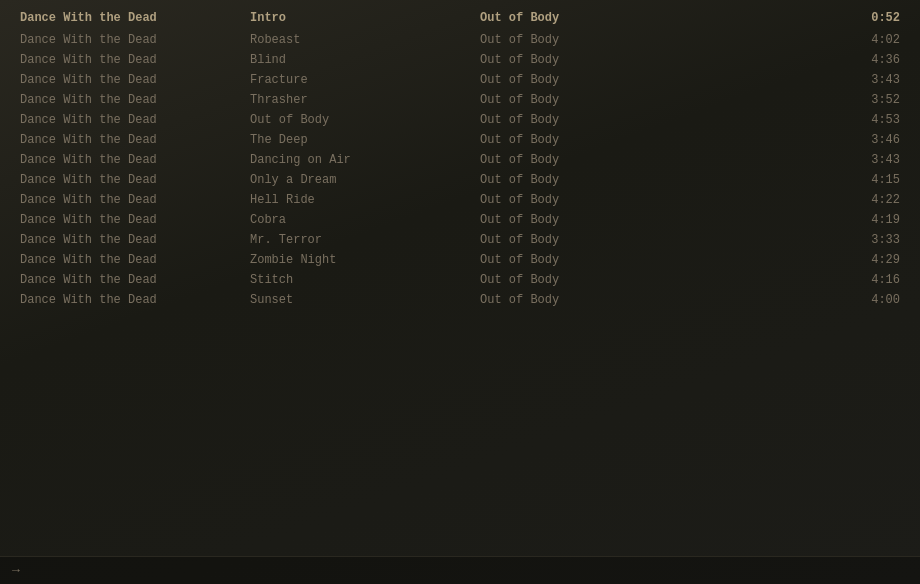 The image size is (920, 584). I want to click on track-list-header: Dance With the Dead Intro Out of Body 0:…, so click(460, 18).